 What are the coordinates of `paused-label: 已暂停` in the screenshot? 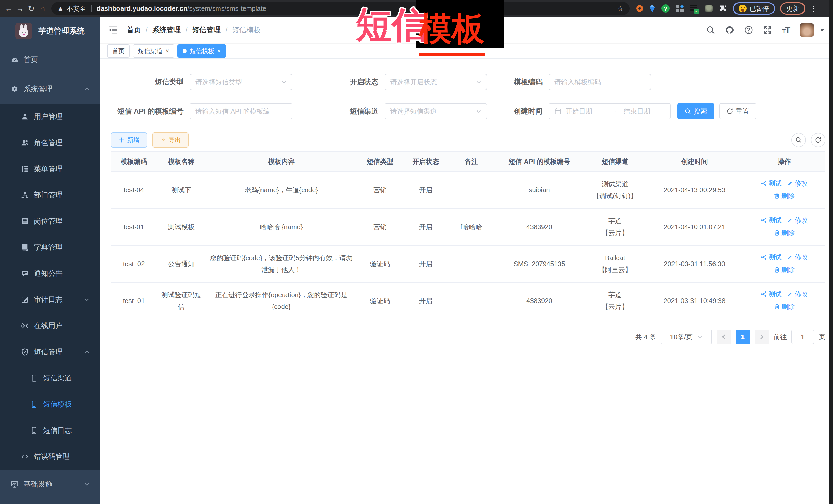 It's located at (759, 9).